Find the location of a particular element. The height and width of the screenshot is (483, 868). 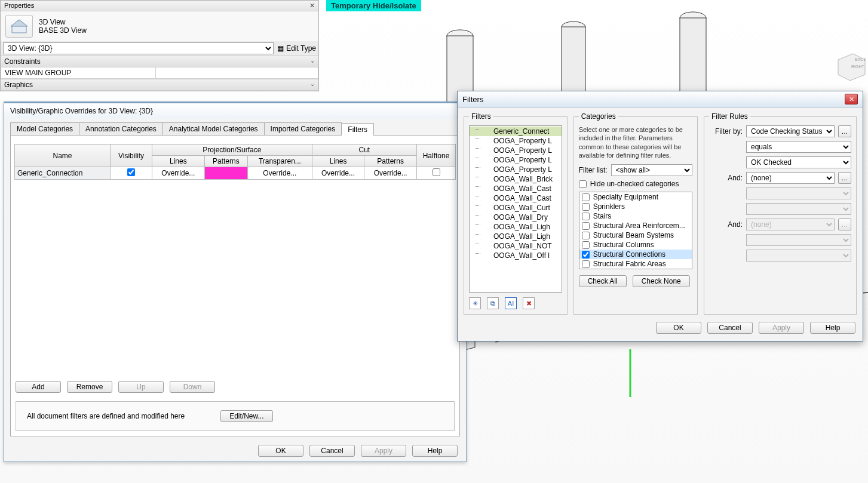

filter-list-item: Generic_Connect is located at coordinates (516, 131).